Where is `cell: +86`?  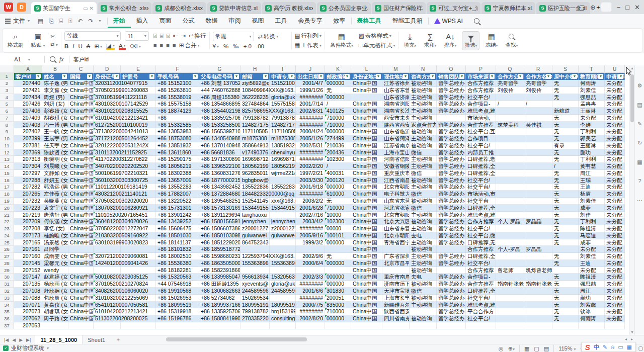
cell: +86 is located at coordinates (178, 118).